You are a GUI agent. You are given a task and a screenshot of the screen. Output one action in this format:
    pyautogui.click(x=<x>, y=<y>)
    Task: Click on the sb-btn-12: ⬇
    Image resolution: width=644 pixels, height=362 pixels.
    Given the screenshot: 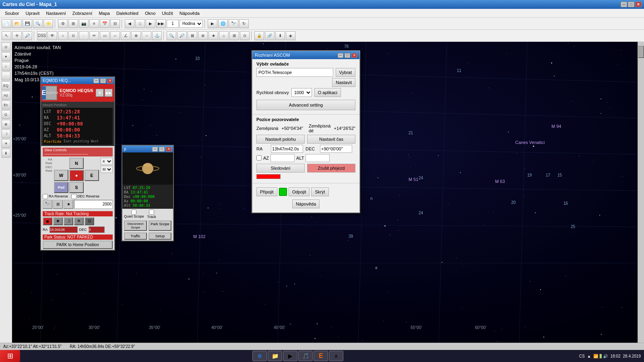 What is the action you would take?
    pyautogui.click(x=6, y=153)
    